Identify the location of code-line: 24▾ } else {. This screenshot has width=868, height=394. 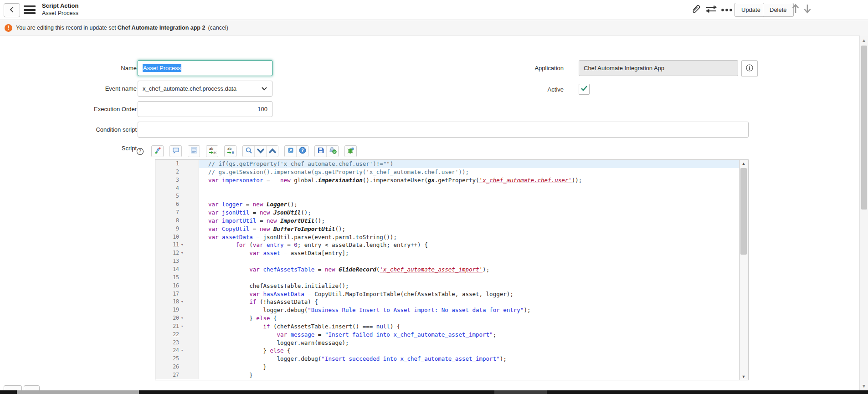
(447, 351).